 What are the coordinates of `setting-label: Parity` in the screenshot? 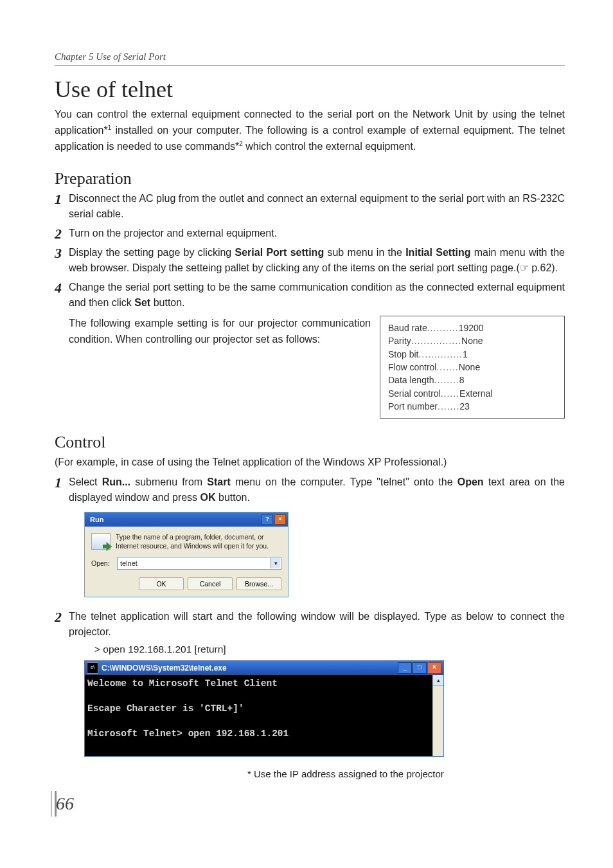 It's located at (400, 341).